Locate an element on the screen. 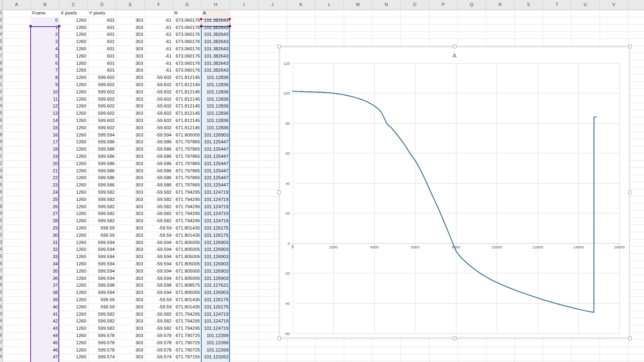  row-header-21: 21 is located at coordinates (1, 156).